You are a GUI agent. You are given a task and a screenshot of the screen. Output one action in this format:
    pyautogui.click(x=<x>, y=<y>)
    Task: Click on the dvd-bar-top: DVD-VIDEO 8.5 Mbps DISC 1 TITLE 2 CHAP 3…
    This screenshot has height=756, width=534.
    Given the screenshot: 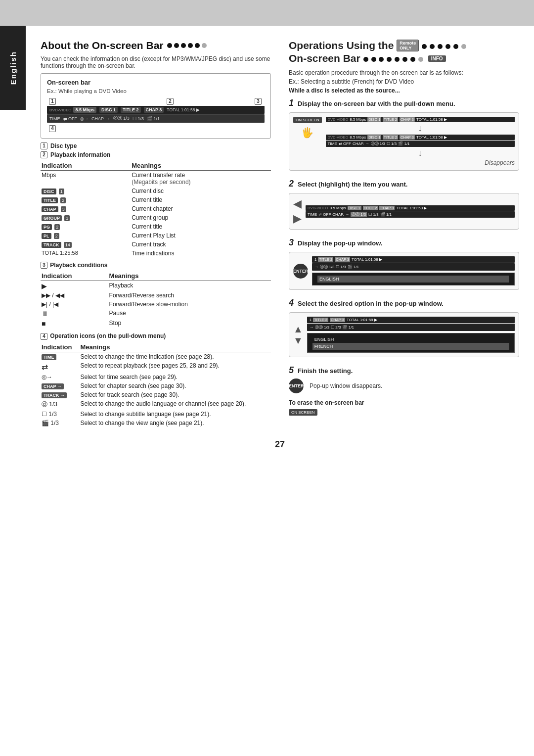 What is the action you would take?
    pyautogui.click(x=156, y=110)
    